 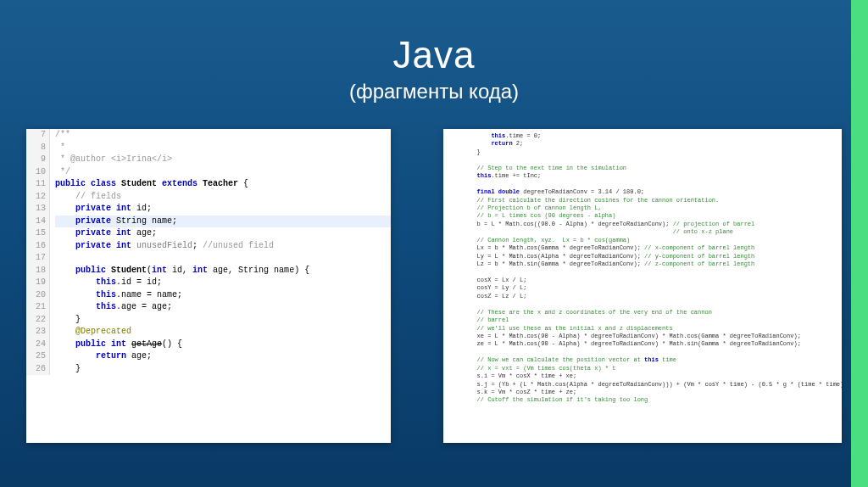 What do you see at coordinates (223, 246) in the screenshot?
I see `code-content: private int unusedField; //unused field` at bounding box center [223, 246].